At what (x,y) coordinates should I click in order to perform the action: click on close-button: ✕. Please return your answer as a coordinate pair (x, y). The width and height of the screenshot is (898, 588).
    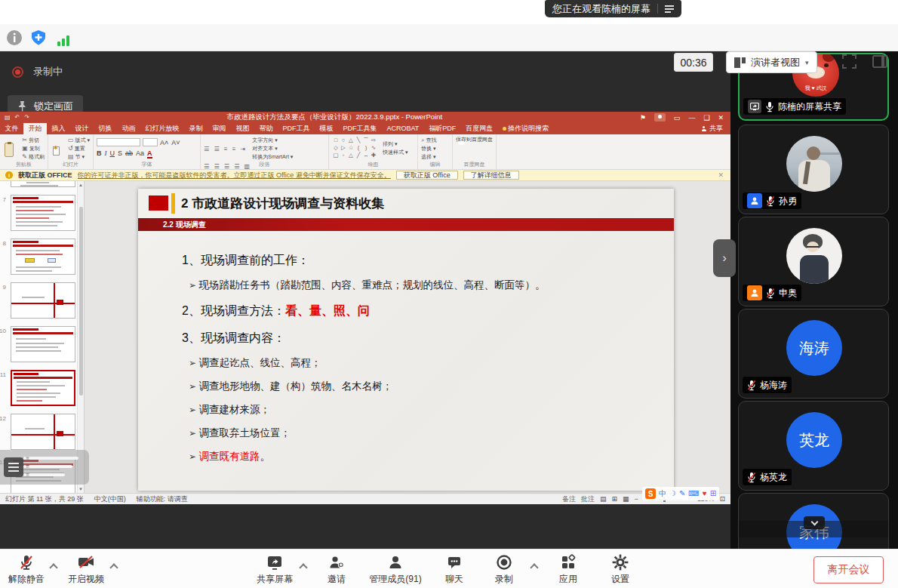
    Looking at the image, I should click on (721, 118).